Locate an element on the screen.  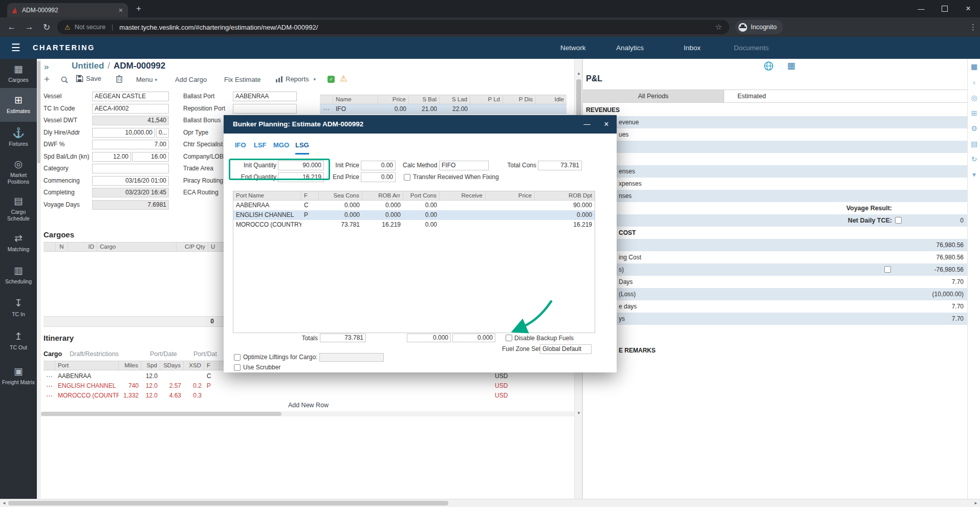
category-field is located at coordinates (130, 169).